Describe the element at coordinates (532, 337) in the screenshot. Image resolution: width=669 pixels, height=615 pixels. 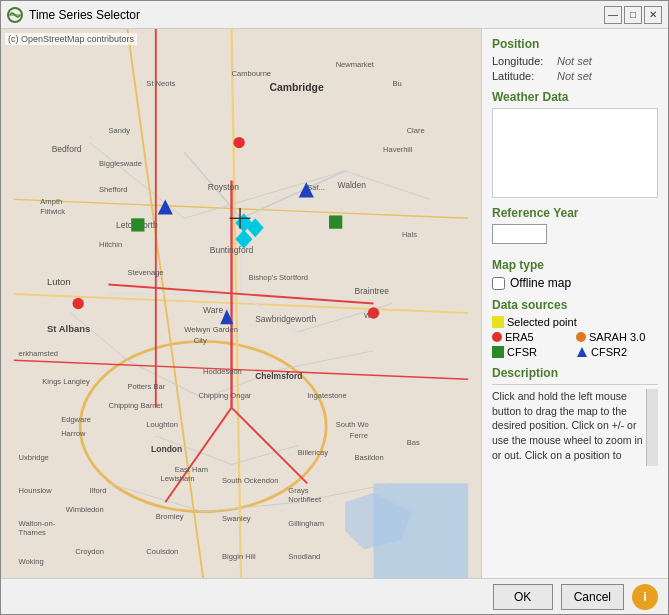
I see `era5-item: ERA5` at that location.